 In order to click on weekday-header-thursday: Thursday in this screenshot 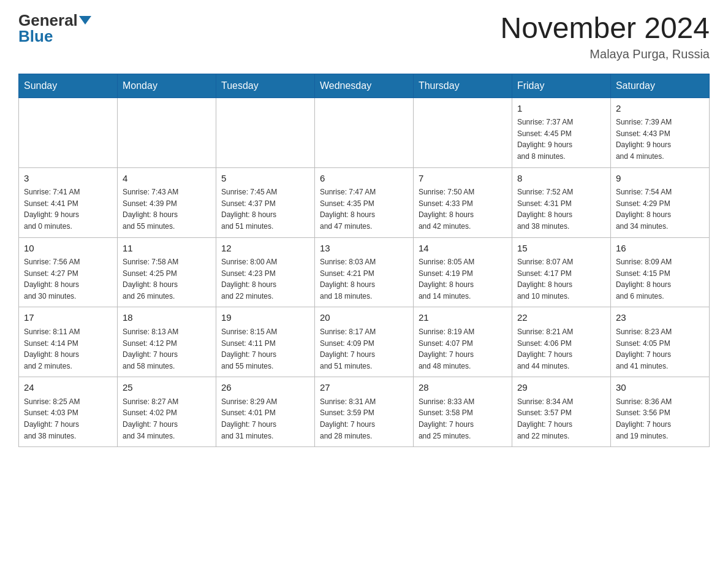, I will do `click(462, 86)`.